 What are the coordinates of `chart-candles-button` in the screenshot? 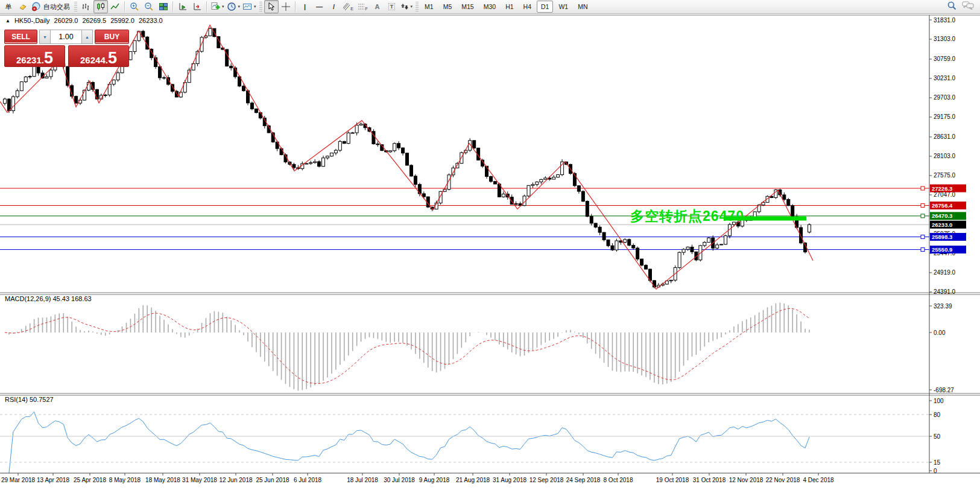 It's located at (101, 7).